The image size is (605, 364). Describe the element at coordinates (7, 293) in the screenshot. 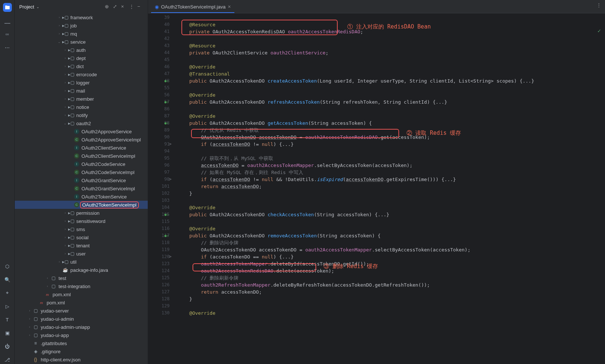

I see `debug-icon: ⌖` at that location.